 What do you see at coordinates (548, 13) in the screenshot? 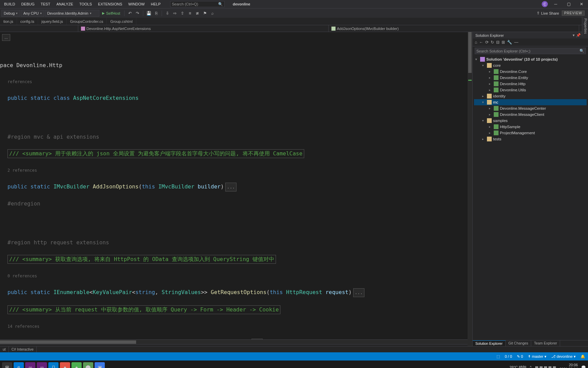
I see `live-share-button: ⇪ Live Share` at bounding box center [548, 13].